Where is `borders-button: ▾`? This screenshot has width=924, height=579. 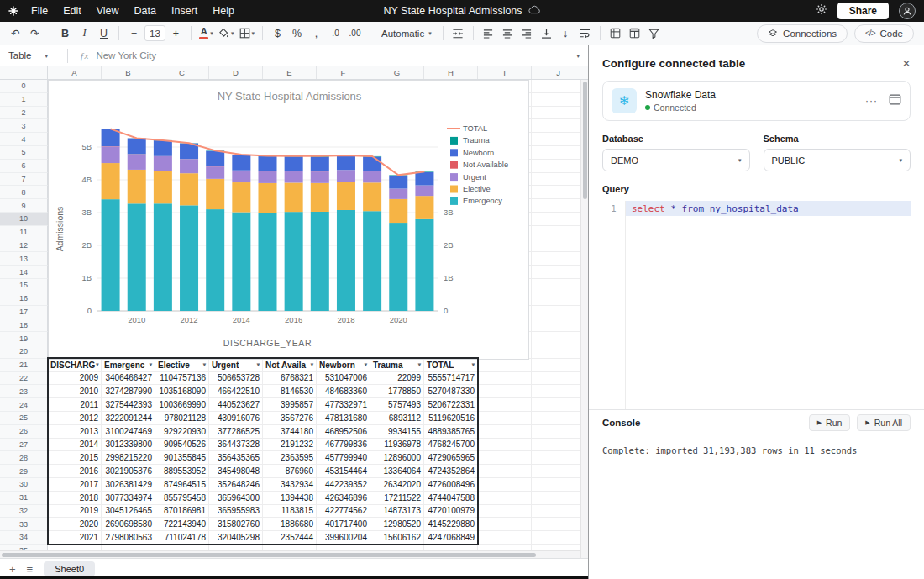
borders-button: ▾ is located at coordinates (247, 34).